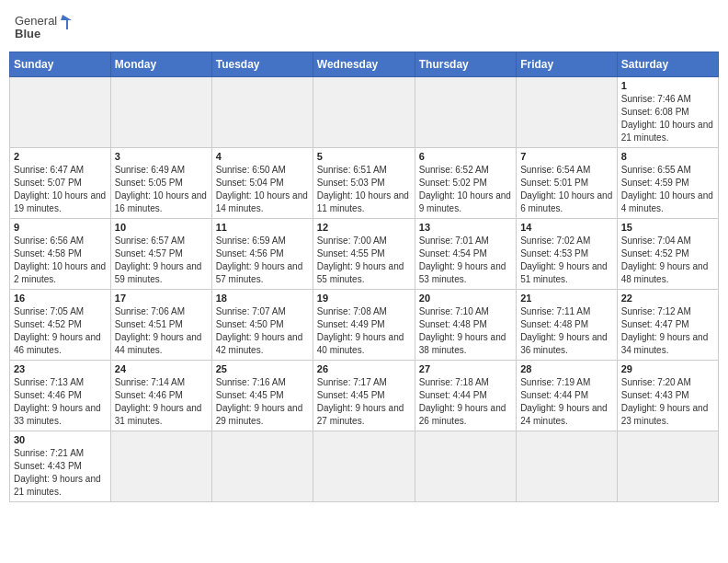 The image size is (728, 563). Describe the element at coordinates (162, 369) in the screenshot. I see `day-number: 24` at that location.